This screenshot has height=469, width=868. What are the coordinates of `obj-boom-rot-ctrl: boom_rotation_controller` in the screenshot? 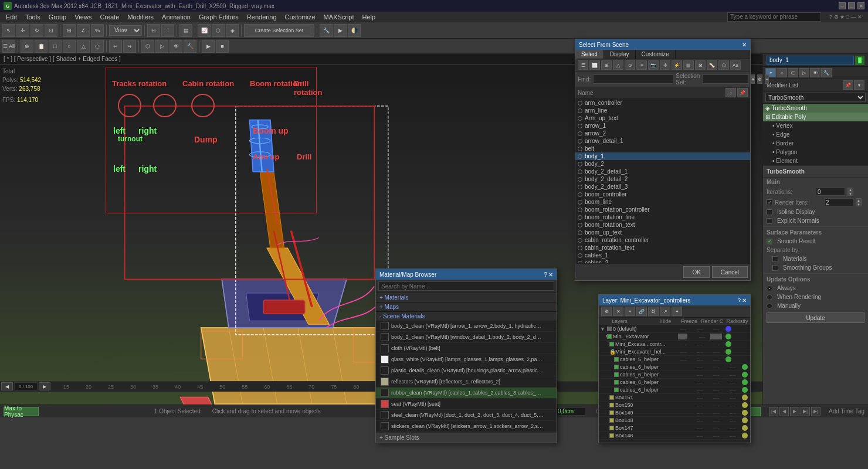 It's located at (663, 210).